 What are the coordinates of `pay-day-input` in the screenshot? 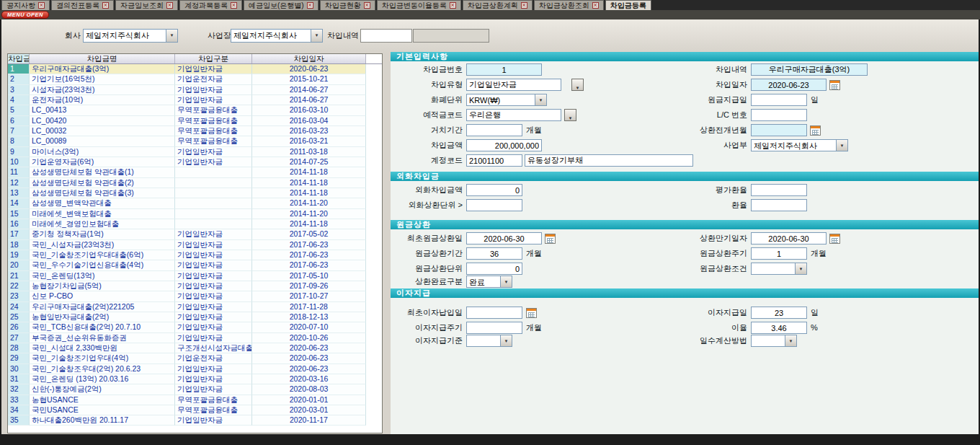 It's located at (779, 100).